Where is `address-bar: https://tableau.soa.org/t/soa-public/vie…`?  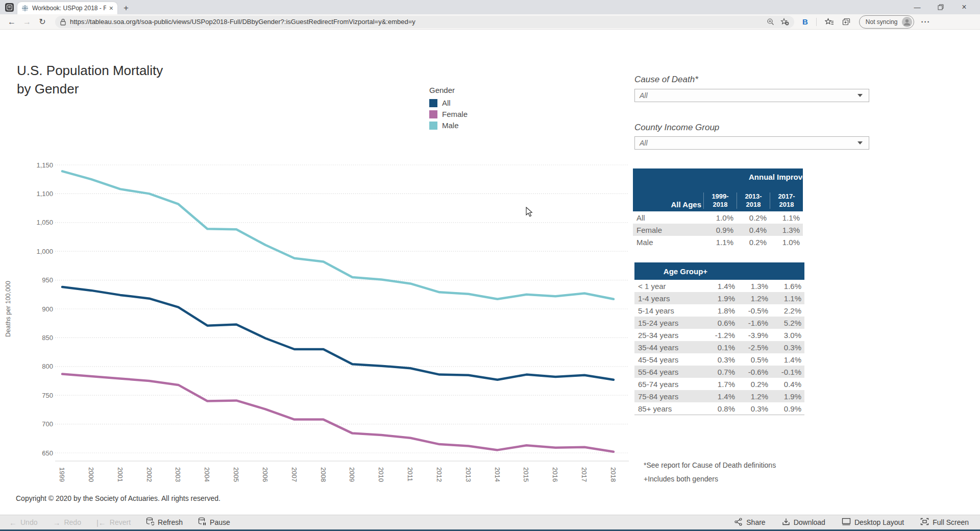
address-bar: https://tableau.soa.org/t/soa-public/vie… is located at coordinates (425, 22).